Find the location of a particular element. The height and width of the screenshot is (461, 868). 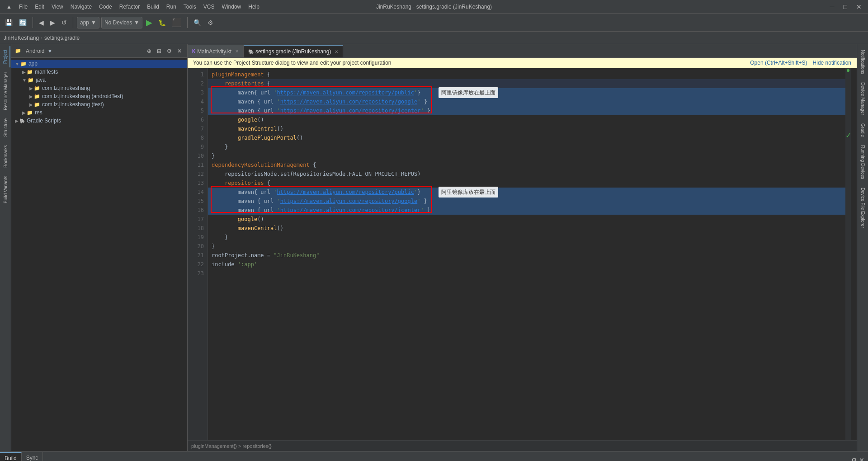

tree-label-pkg1: com.lz.jinrukeshang is located at coordinates (66, 88).